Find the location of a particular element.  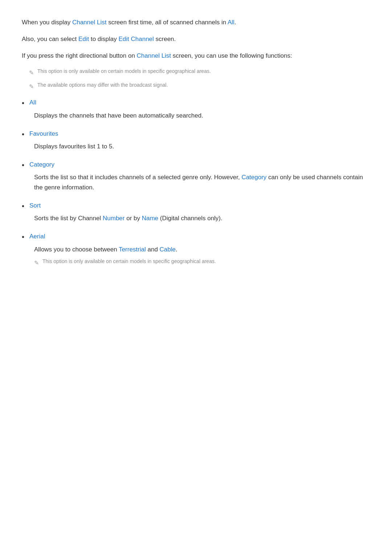

p3-text1: If you press the right directional butto… is located at coordinates (79, 56).